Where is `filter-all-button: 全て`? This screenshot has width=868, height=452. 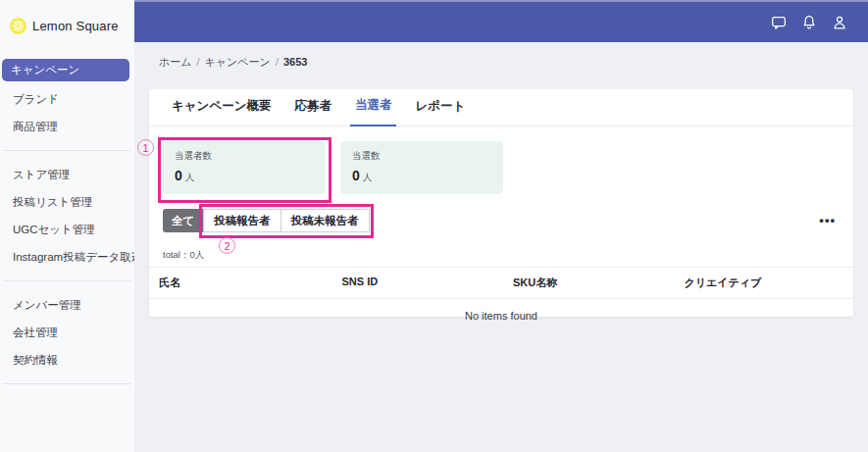 filter-all-button: 全て is located at coordinates (182, 221).